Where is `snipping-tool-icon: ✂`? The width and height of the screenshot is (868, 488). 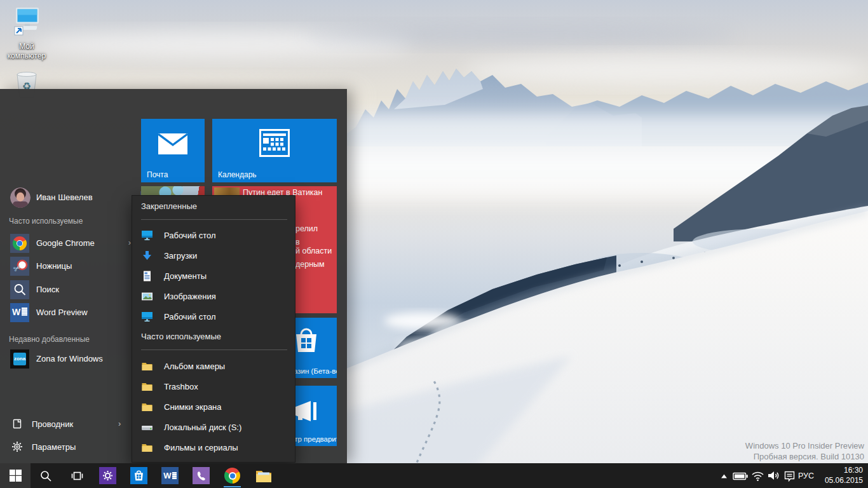
snipping-tool-icon: ✂ is located at coordinates (20, 266).